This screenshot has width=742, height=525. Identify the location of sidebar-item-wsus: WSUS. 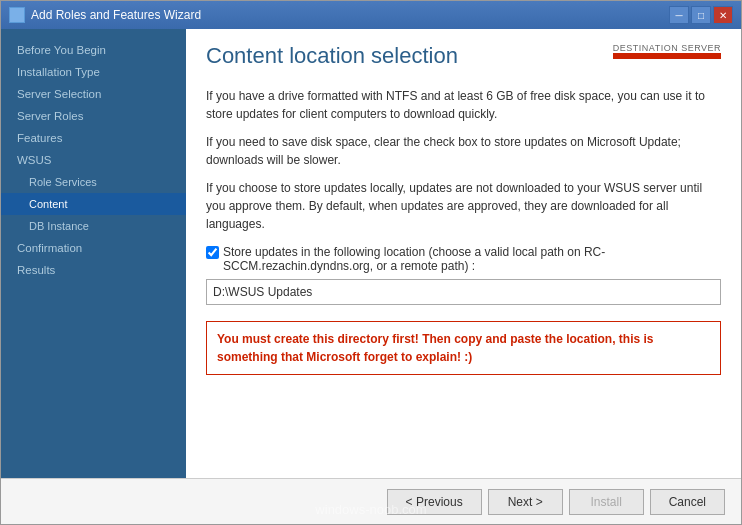
(94, 160).